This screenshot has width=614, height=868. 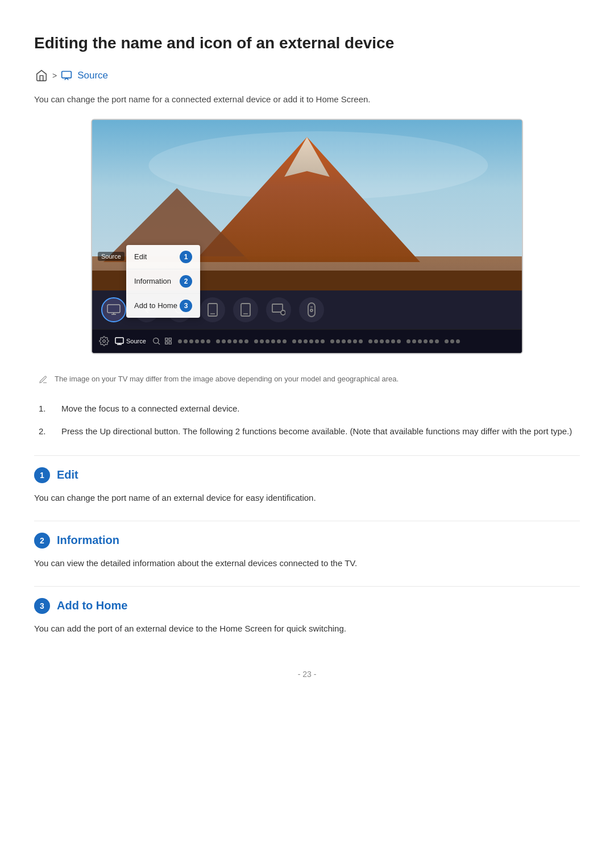 What do you see at coordinates (45, 409) in the screenshot?
I see `step-1-num: 1.` at bounding box center [45, 409].